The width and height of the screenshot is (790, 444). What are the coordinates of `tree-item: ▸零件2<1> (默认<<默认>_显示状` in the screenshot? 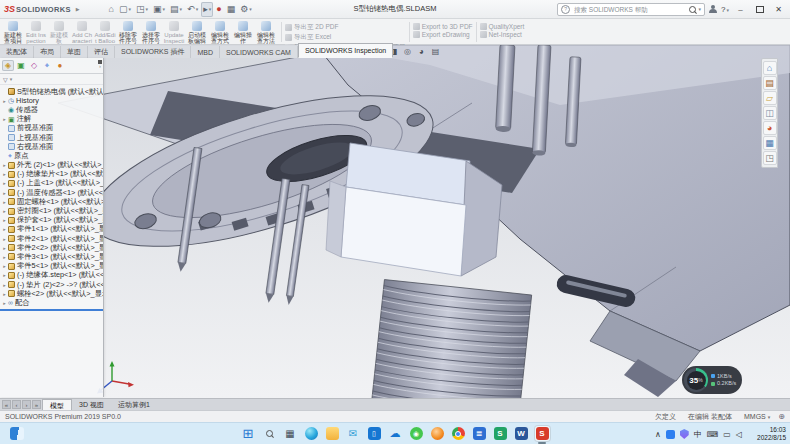 It's located at (52, 238).